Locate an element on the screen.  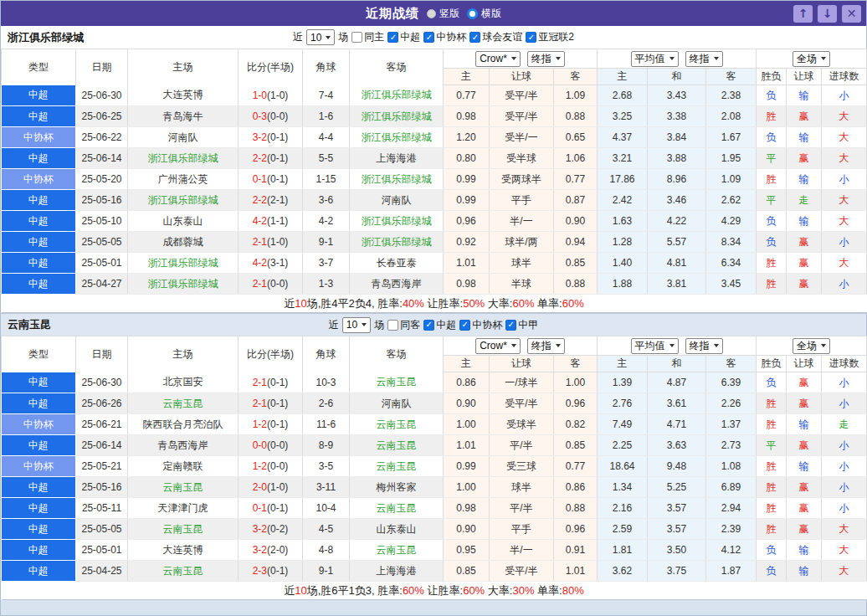
filter-checkbox-label: 中协杯 is located at coordinates (487, 325).